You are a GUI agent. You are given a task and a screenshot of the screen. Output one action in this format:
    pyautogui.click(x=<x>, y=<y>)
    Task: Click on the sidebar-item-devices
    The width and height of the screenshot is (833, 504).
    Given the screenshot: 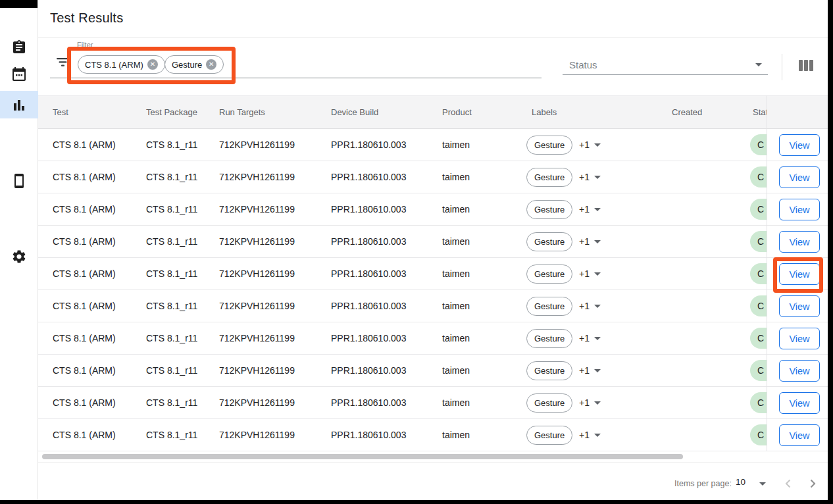 What is the action you would take?
    pyautogui.click(x=19, y=181)
    